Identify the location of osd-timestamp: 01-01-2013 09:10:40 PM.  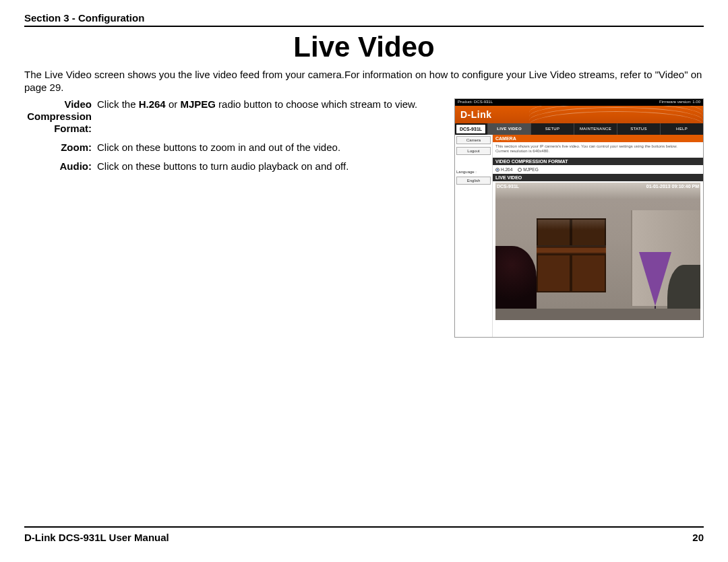
(673, 186).